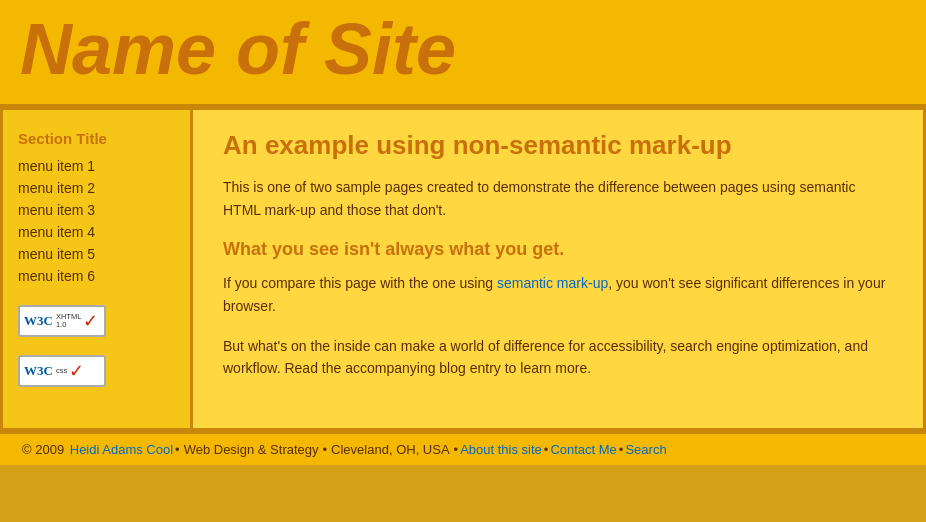  What do you see at coordinates (252, 450) in the screenshot?
I see `footer-text-1: Web Design & Strategy` at bounding box center [252, 450].